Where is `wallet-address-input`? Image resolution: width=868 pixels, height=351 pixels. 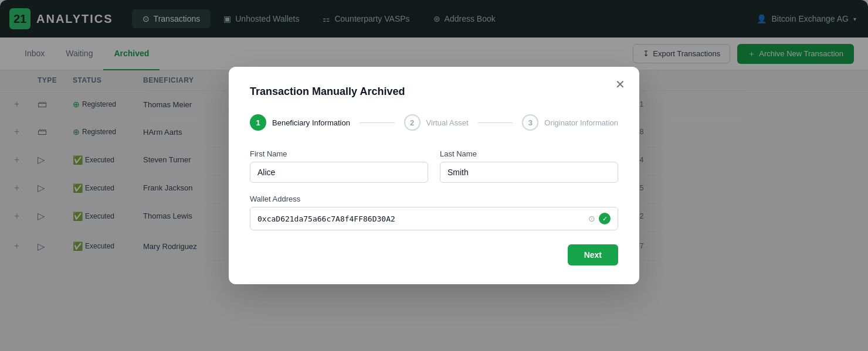 wallet-address-input is located at coordinates (421, 219).